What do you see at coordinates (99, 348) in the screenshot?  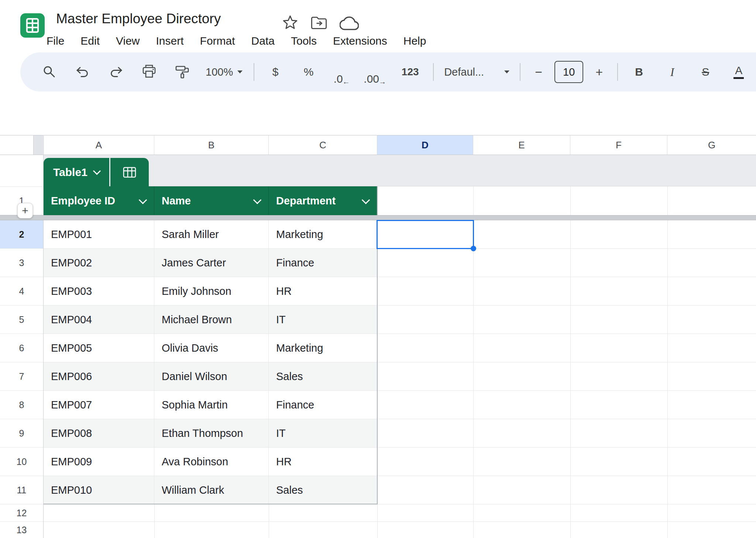 I see `cell-a6: EMP005` at bounding box center [99, 348].